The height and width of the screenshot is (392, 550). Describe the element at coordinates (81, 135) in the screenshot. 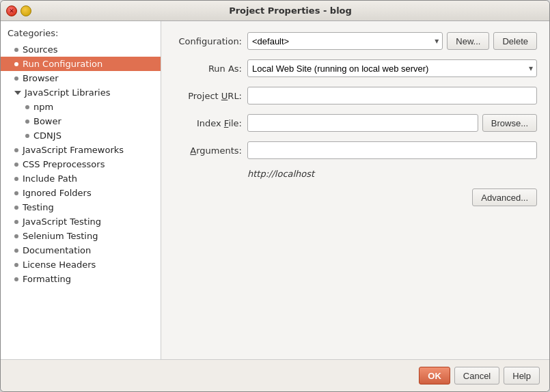

I see `sidebar-item-cdnjs: CDNJS` at that location.